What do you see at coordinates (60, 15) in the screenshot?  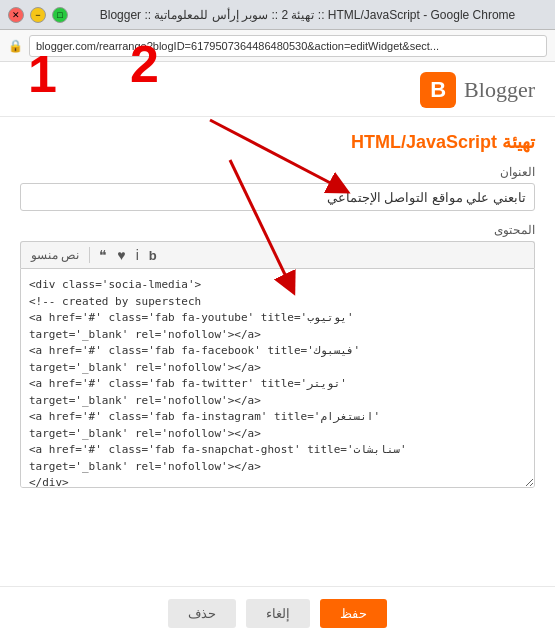 I see `maximize-button: □` at bounding box center [60, 15].